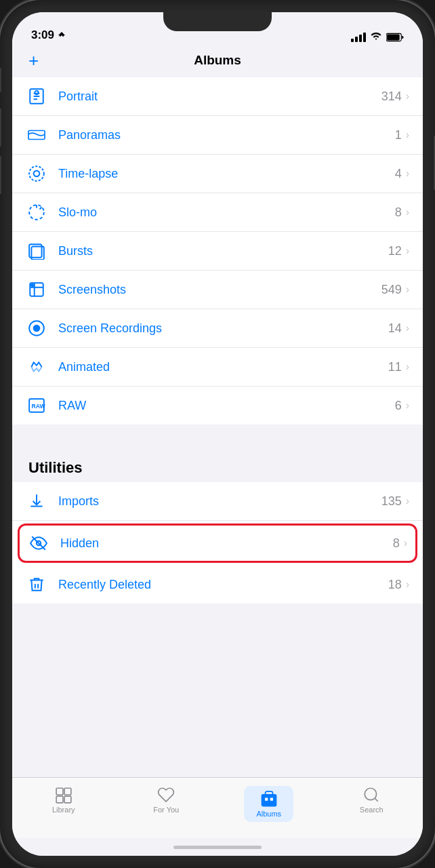  What do you see at coordinates (376, 37) in the screenshot?
I see `wifi-icon` at bounding box center [376, 37].